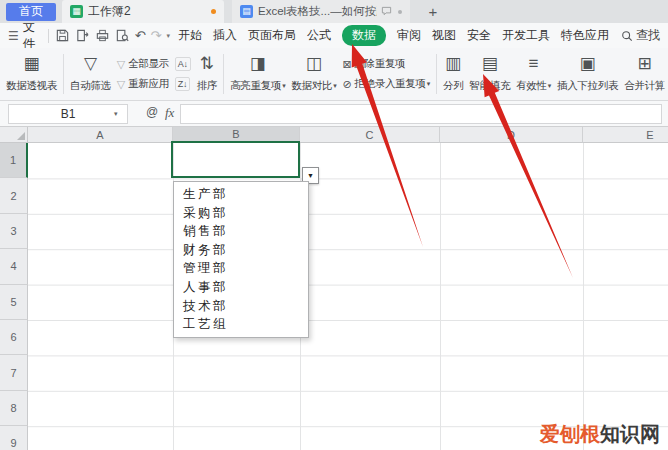 This screenshot has height=450, width=668. Describe the element at coordinates (143, 64) in the screenshot. I see `ribbon-button: ▽全部显示` at that location.